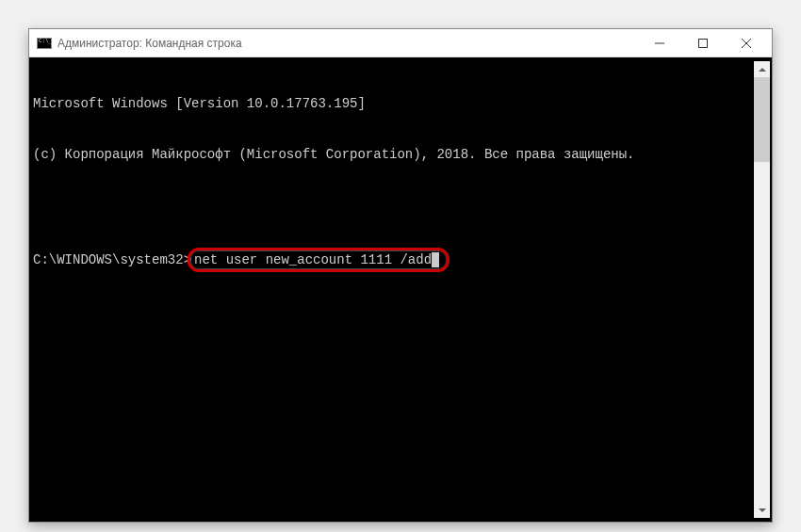 This screenshot has width=801, height=532. Describe the element at coordinates (660, 43) in the screenshot. I see `minimize-button` at that location.